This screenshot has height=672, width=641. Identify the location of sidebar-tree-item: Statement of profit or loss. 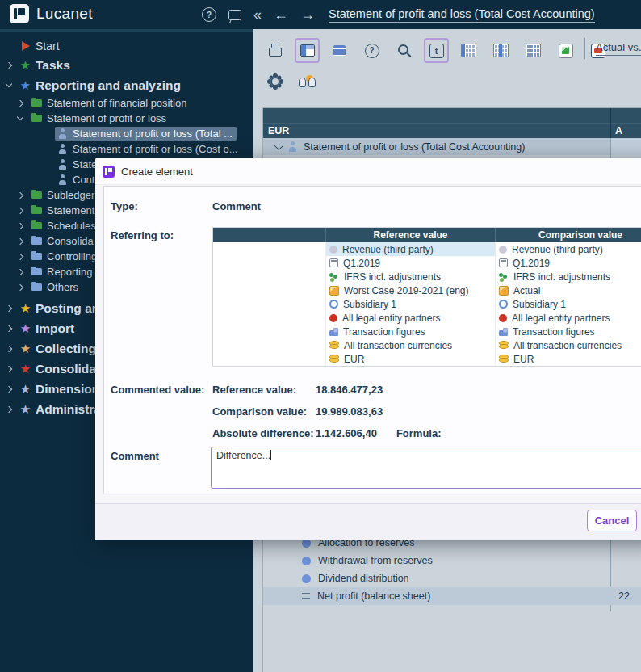
(126, 118).